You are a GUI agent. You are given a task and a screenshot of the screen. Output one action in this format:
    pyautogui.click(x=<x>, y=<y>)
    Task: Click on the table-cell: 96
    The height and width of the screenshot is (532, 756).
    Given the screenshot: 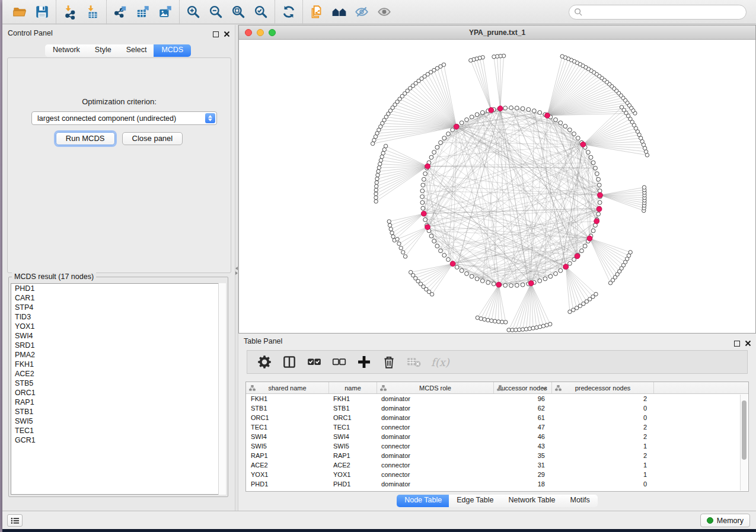 What is the action you would take?
    pyautogui.click(x=522, y=399)
    